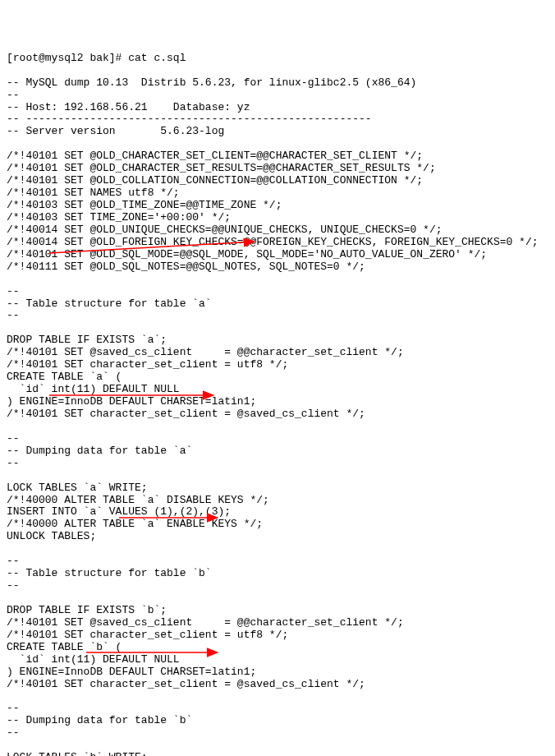  Describe the element at coordinates (278, 537) in the screenshot. I see `output-line: UNLOCK TABLES;` at that location.